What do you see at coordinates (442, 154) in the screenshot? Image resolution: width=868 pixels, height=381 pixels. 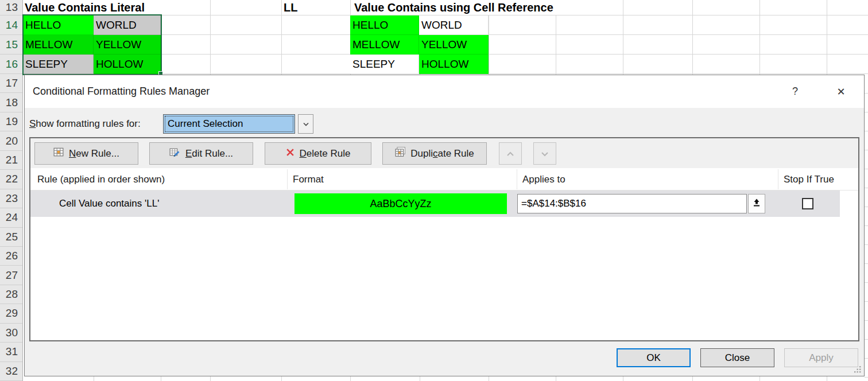 I see `duplicate-rule-label: Duplicate Rule` at bounding box center [442, 154].